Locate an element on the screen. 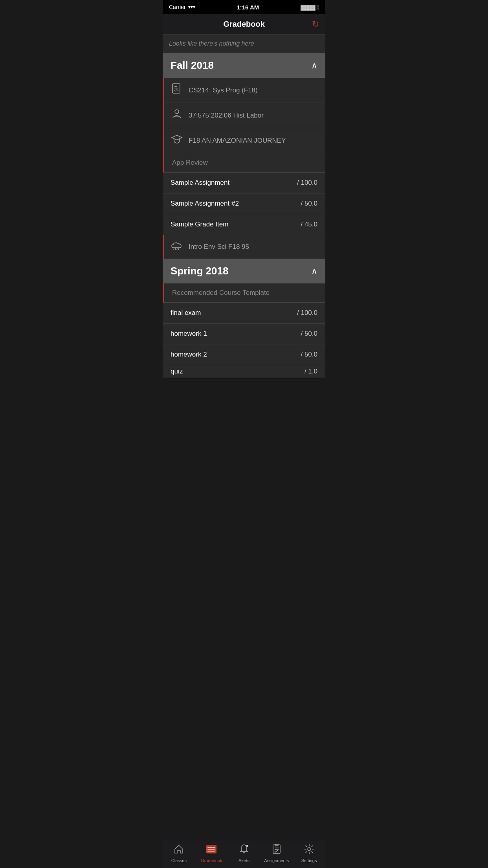 This screenshot has height=868, width=488. sgi-name: Sample Grade Item is located at coordinates (200, 224).